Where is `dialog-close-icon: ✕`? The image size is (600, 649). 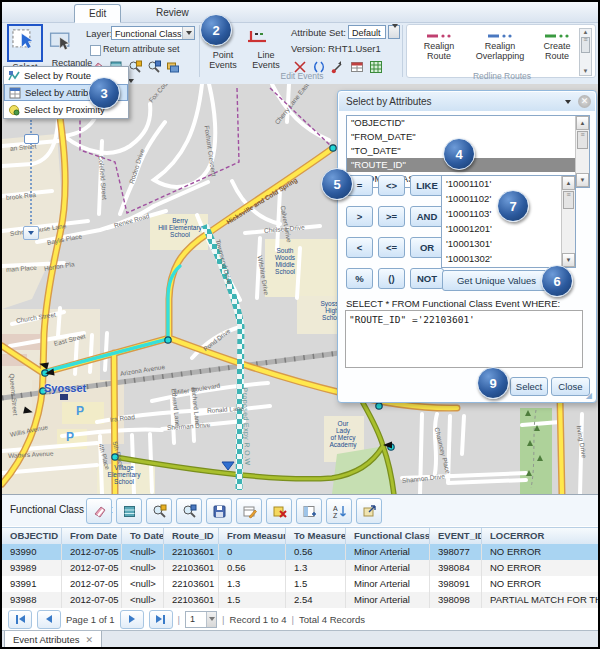 dialog-close-icon: ✕ is located at coordinates (584, 102).